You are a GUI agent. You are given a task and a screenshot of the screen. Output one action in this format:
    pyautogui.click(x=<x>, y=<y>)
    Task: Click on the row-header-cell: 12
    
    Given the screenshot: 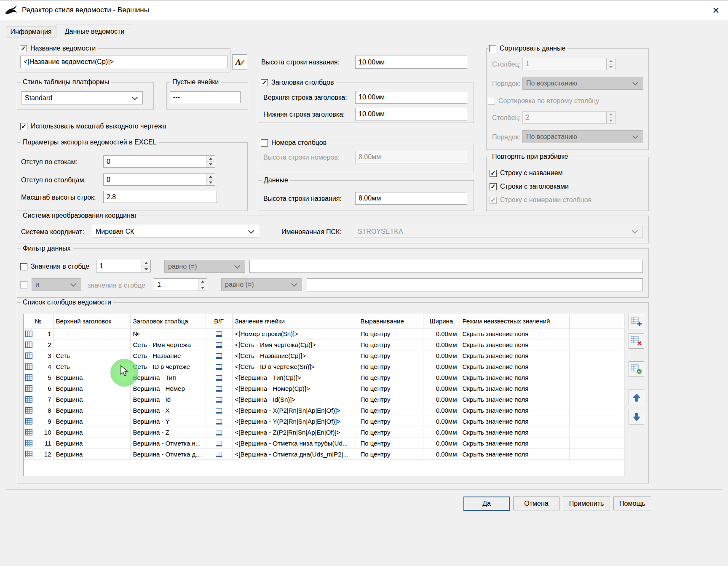 What is the action you would take?
    pyautogui.click(x=38, y=454)
    